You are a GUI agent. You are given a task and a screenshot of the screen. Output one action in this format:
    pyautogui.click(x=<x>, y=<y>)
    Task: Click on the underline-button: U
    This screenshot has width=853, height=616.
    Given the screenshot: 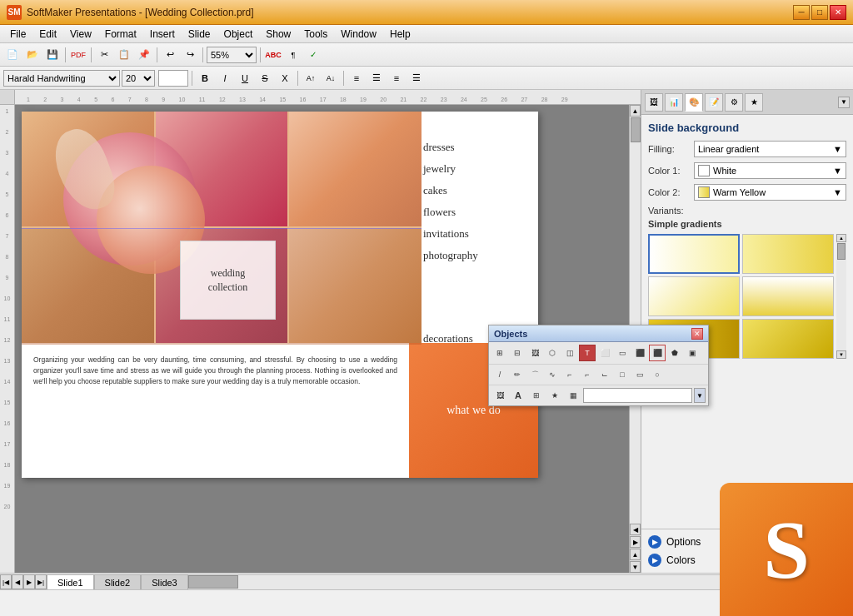 What is the action you would take?
    pyautogui.click(x=245, y=78)
    